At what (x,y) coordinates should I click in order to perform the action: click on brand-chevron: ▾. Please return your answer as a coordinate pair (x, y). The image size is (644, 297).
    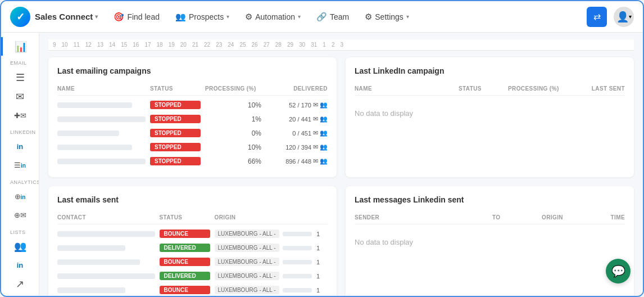
    Looking at the image, I should click on (97, 17).